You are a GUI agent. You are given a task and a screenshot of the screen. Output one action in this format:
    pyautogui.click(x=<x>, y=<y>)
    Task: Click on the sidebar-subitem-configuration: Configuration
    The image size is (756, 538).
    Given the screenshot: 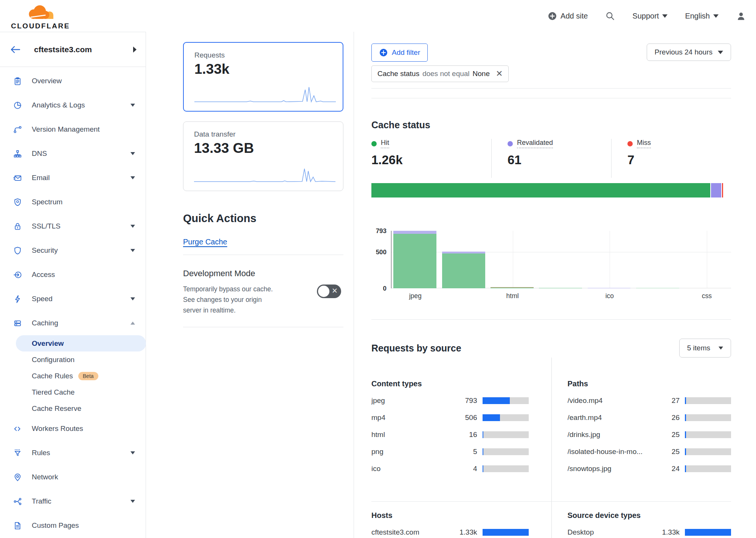 What is the action you would take?
    pyautogui.click(x=73, y=359)
    